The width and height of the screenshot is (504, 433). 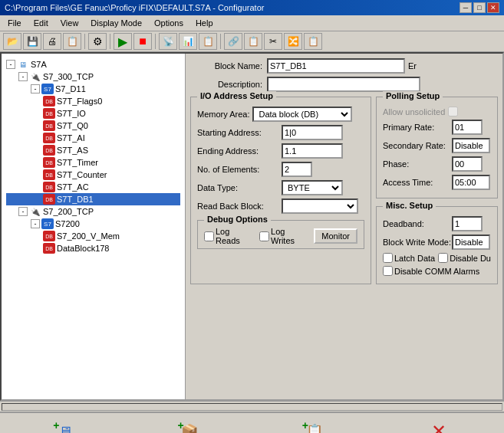 I want to click on tb-cut: ✂, so click(x=273, y=41).